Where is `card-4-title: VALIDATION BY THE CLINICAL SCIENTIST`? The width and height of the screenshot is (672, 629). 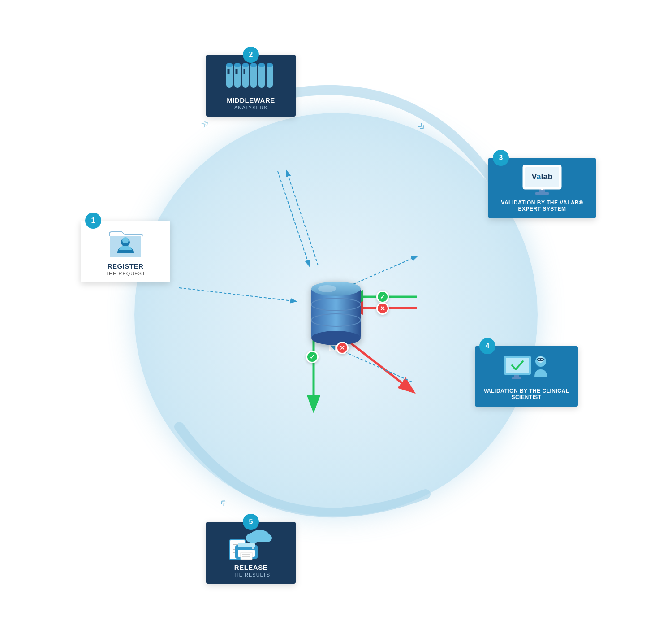 card-4-title: VALIDATION BY THE CLINICAL SCIENTIST is located at coordinates (526, 394).